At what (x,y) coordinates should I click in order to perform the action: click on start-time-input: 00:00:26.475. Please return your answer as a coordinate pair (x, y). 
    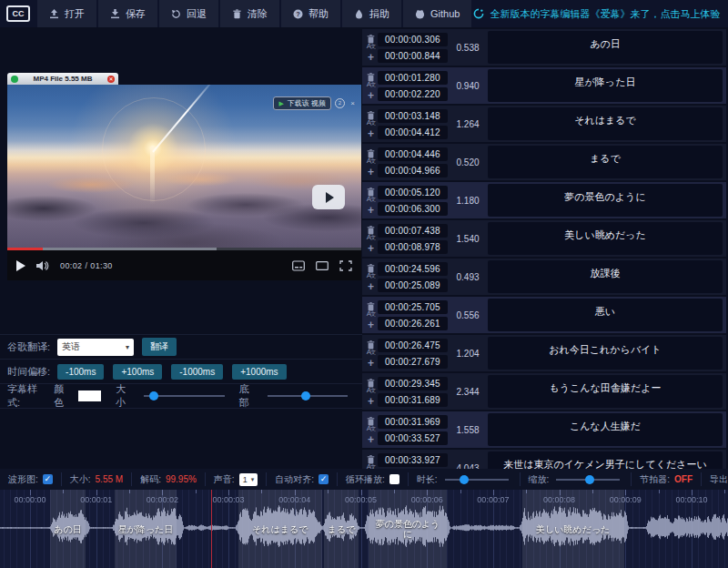
    Looking at the image, I should click on (413, 346).